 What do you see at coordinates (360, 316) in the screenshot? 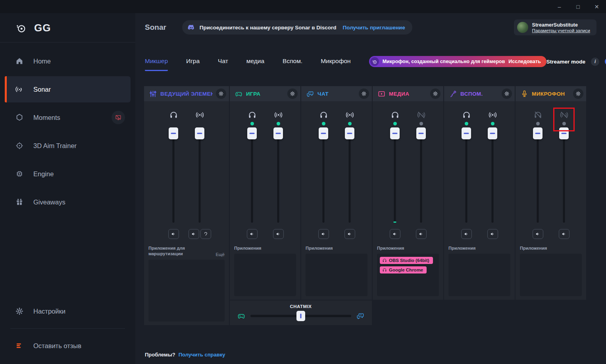
I see `chat-icon` at bounding box center [360, 316].